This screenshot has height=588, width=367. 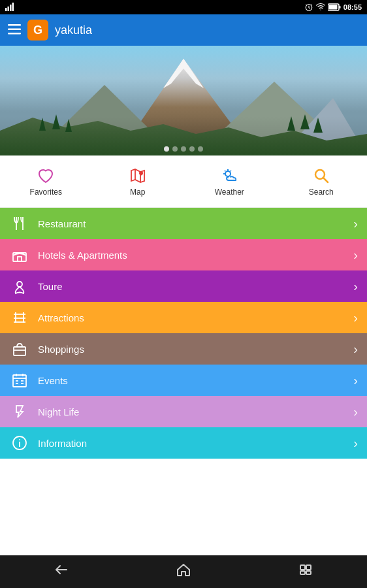 I want to click on favorites-icon, so click(x=46, y=176).